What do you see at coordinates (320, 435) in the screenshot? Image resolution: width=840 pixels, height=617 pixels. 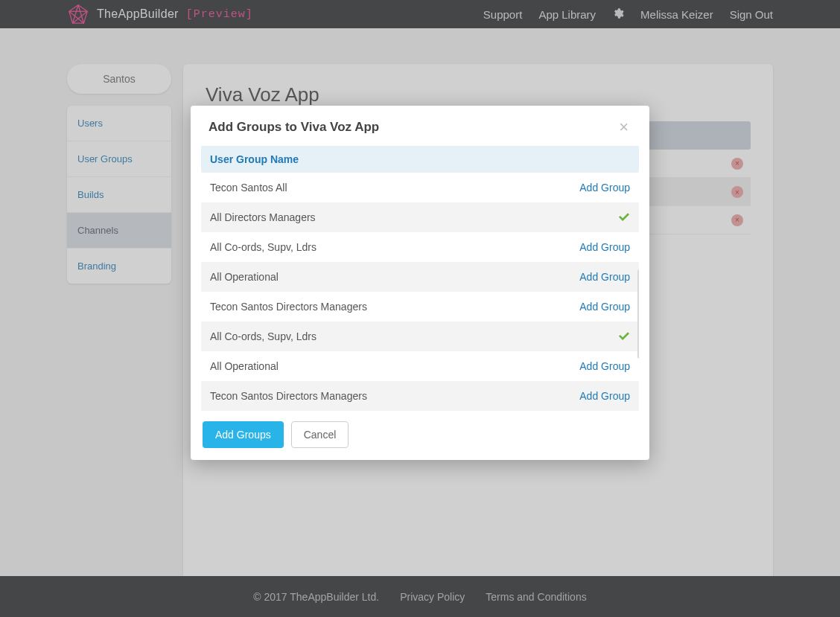 I see `cancel-button: Cancel` at bounding box center [320, 435].